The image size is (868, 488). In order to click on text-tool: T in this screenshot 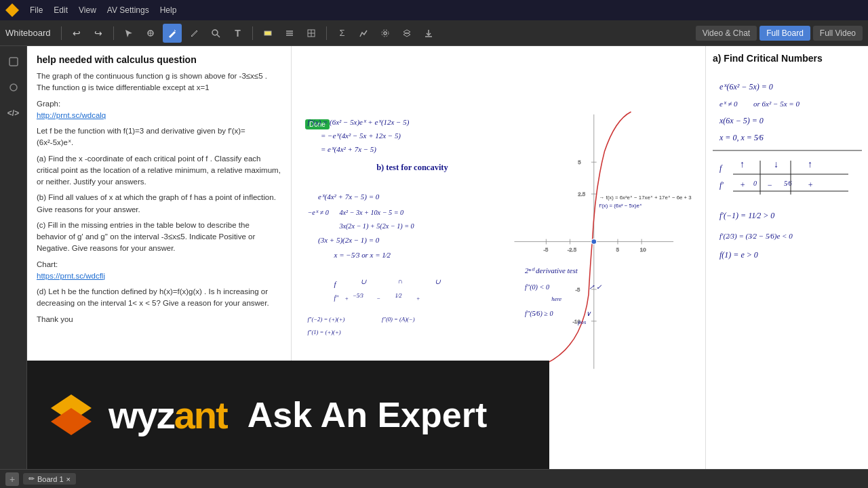, I will do `click(237, 33)`.